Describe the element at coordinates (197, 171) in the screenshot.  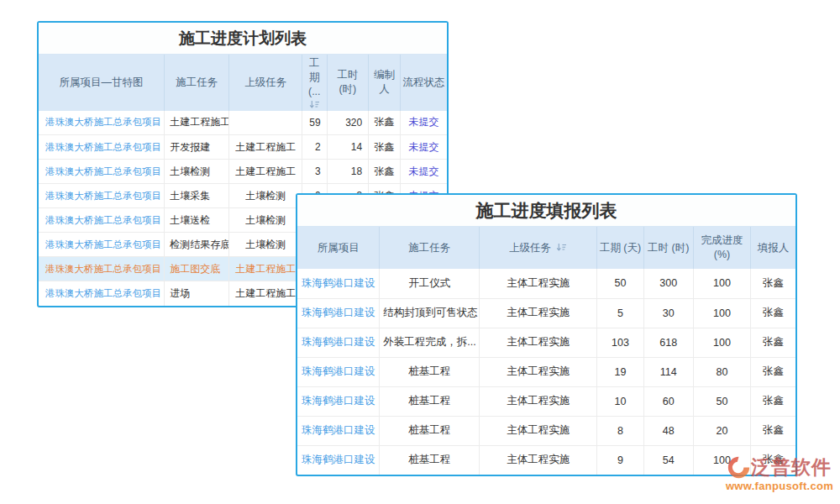
I see `task-cell: 土壤检测` at that location.